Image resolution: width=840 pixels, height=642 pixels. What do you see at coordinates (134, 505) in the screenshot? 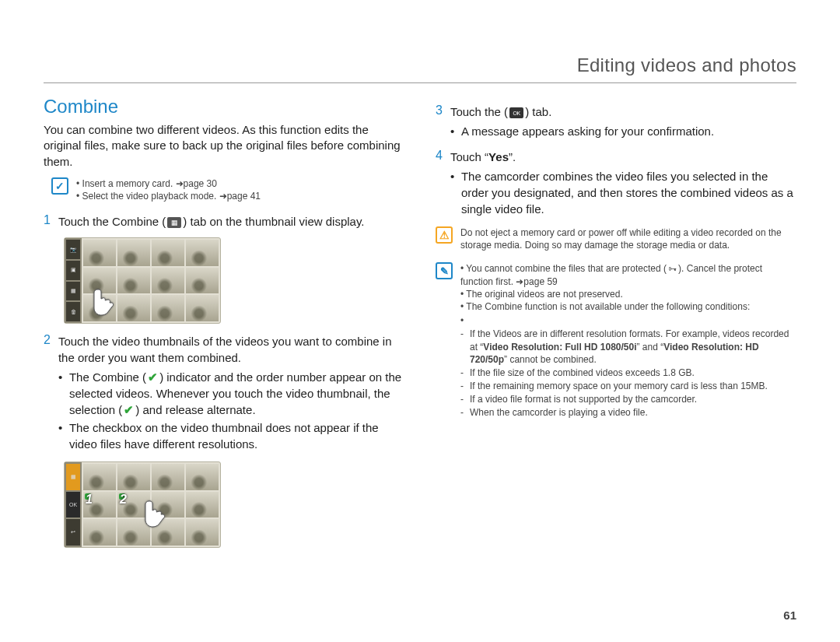
I see `thumb-cell-selected: 2` at bounding box center [134, 505].